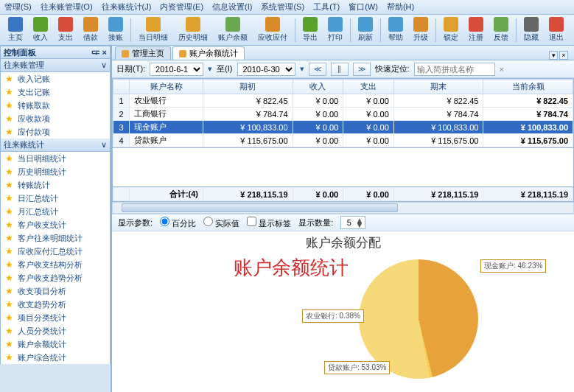 This screenshot has width=574, height=392. What do you see at coordinates (455, 69) in the screenshot?
I see `quick-locate-input` at bounding box center [455, 69].